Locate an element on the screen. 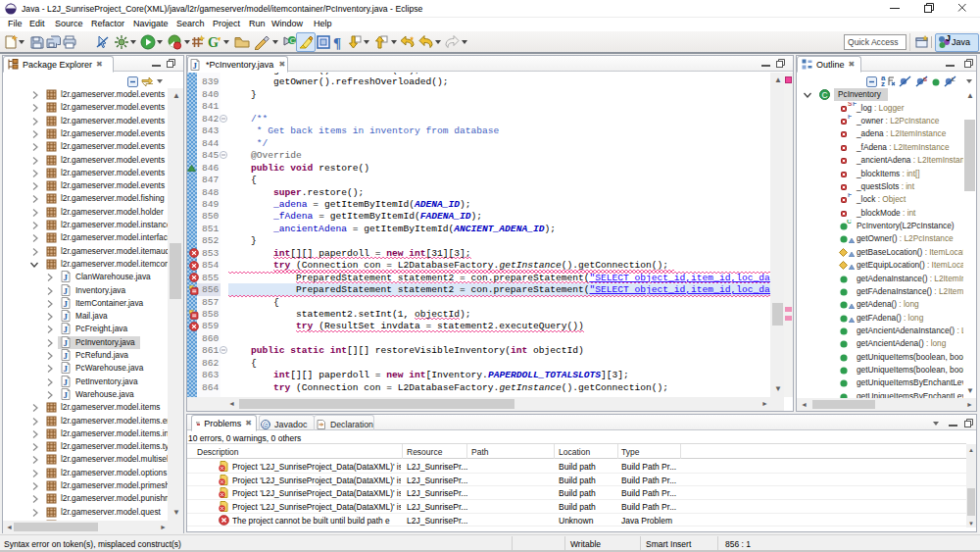 Image resolution: width=980 pixels, height=552 pixels. svg-text: G is located at coordinates (214, 43).